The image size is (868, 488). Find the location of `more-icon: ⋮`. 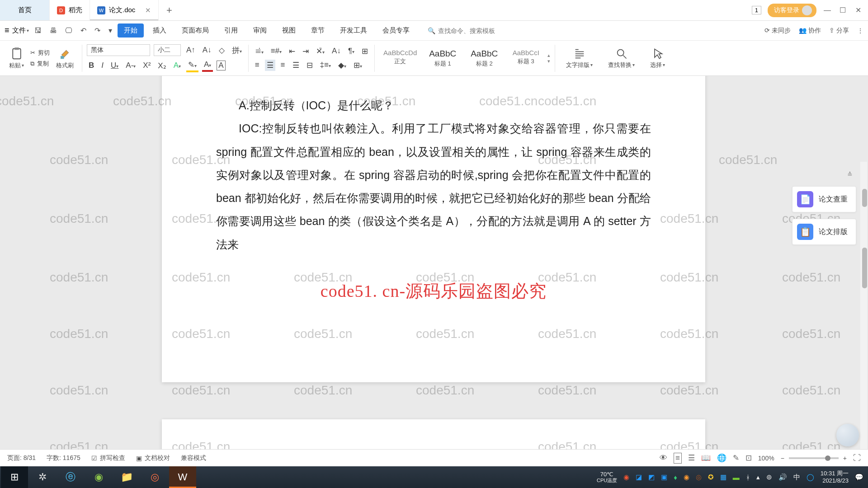

more-icon: ⋮ is located at coordinates (860, 31).